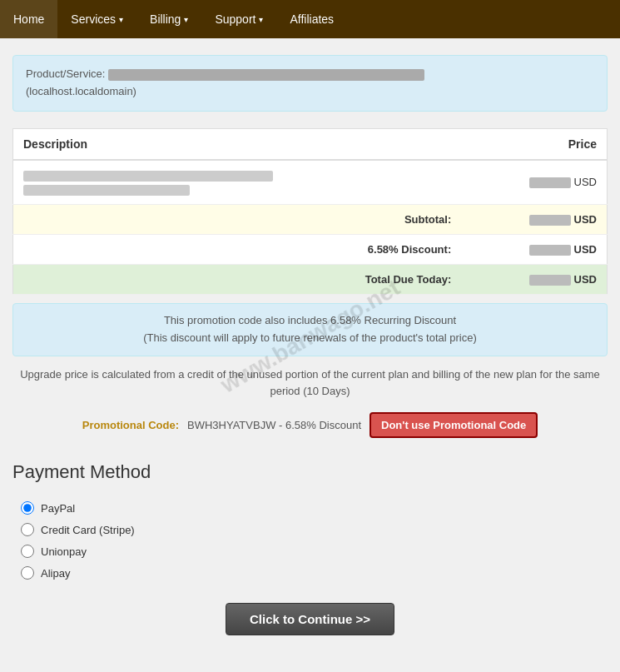  I want to click on discount-row: 6.58% Discount: USD, so click(310, 249).